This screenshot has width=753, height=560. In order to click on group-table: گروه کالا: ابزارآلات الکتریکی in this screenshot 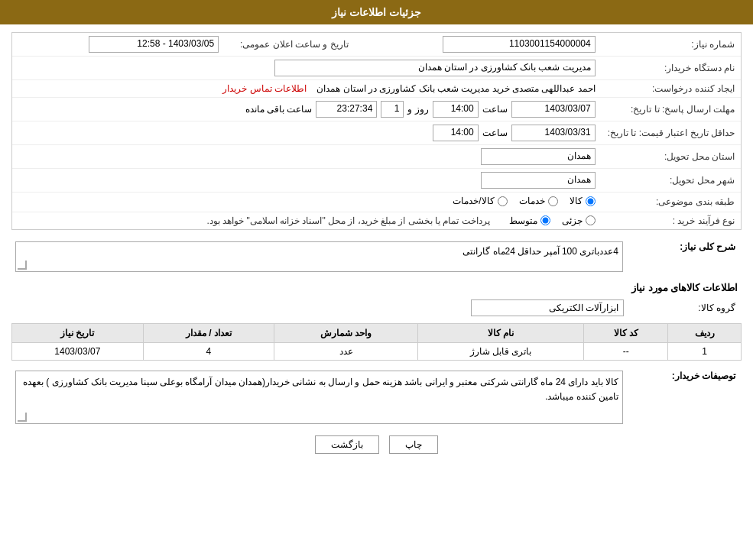, I will do `click(376, 308)`.